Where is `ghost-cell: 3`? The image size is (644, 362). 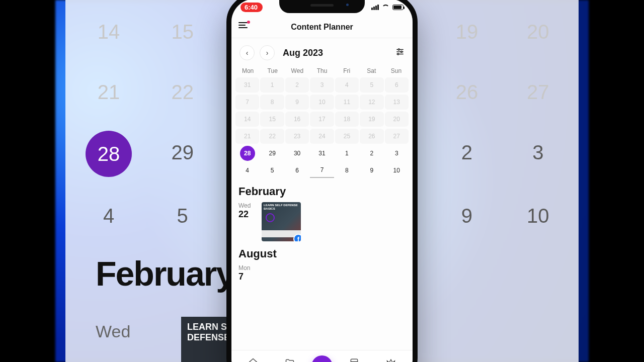
ghost-cell: 3 is located at coordinates (538, 152).